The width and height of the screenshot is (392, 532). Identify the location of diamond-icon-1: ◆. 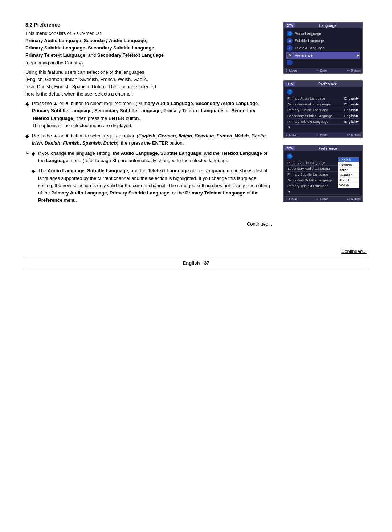
(27, 104).